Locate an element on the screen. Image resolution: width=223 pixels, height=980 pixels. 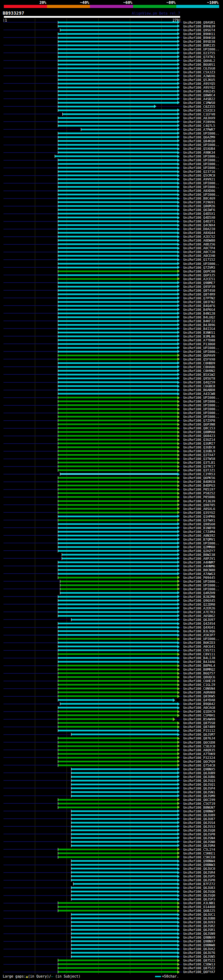
alignment-row: UniRef100_B3NKS1 is located at coordinates (111, 332).